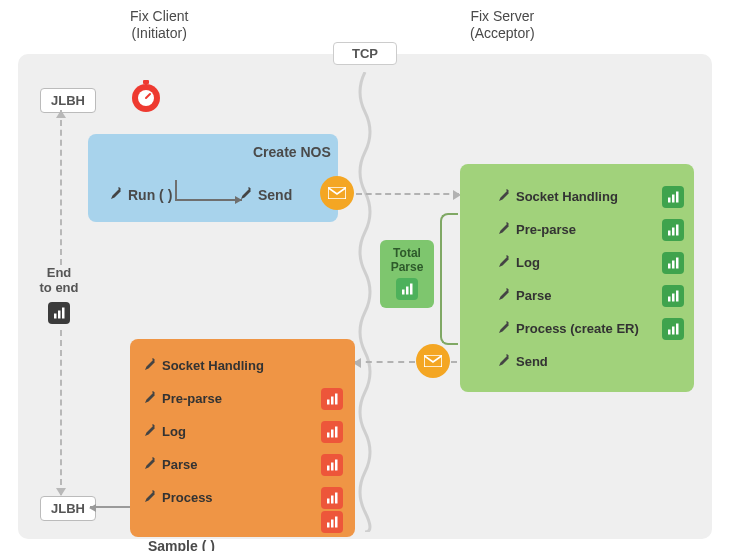  What do you see at coordinates (577, 328) in the screenshot?
I see `list-item: Process (create ER)` at bounding box center [577, 328].